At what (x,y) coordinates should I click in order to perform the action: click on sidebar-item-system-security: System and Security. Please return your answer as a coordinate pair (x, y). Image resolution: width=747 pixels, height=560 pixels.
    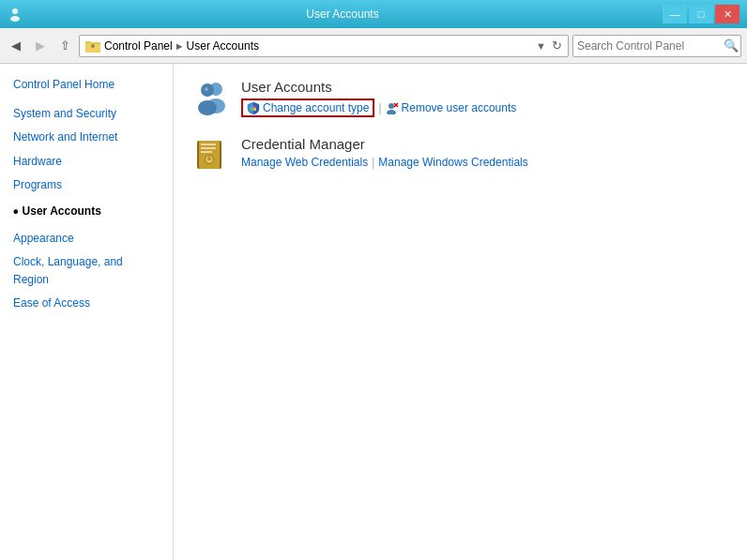
    Looking at the image, I should click on (86, 114).